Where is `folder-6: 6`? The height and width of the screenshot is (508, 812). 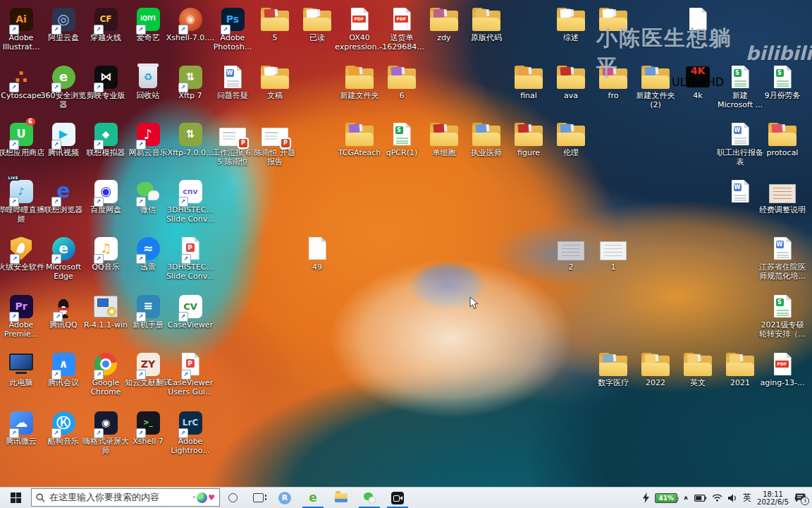
folder-6: 6 is located at coordinates (402, 82).